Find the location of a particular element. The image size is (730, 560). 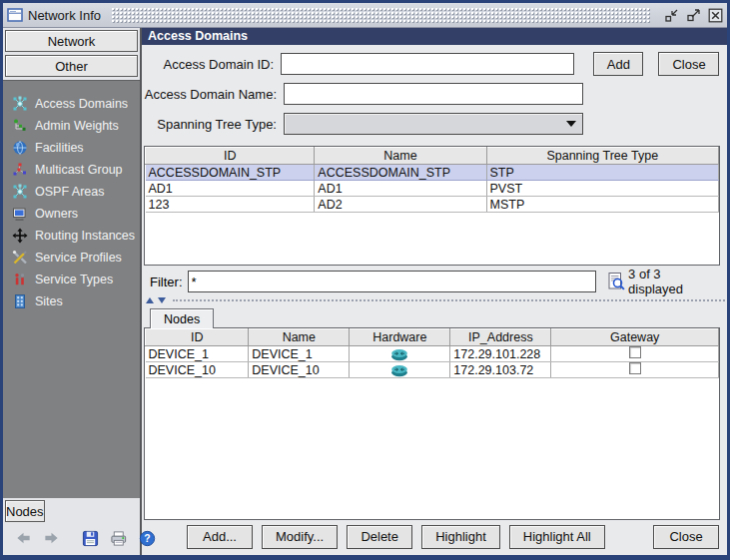

sidebar-item-access-domains: Access Domains is located at coordinates (72, 104).